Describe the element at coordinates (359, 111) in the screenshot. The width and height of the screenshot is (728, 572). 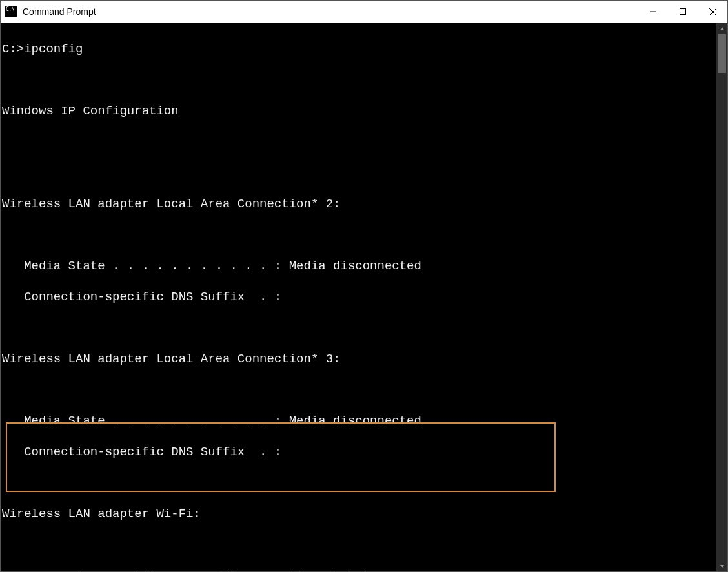
I see `terminal-line: Windows IP Configuration` at that location.